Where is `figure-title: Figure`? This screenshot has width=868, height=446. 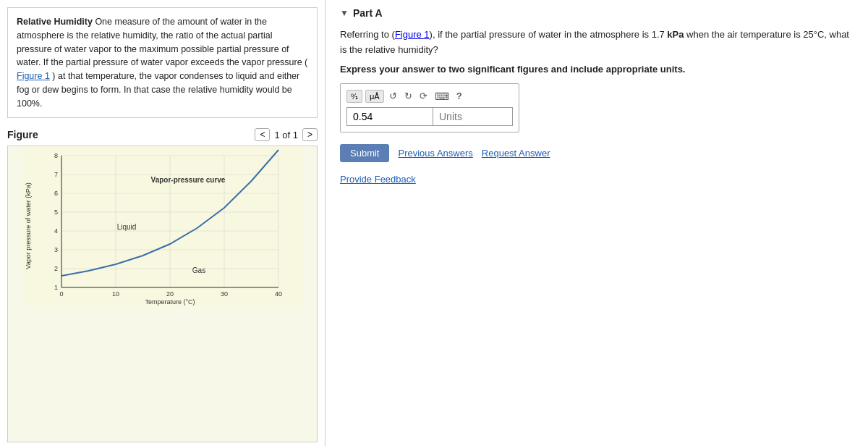 figure-title: Figure is located at coordinates (23, 135).